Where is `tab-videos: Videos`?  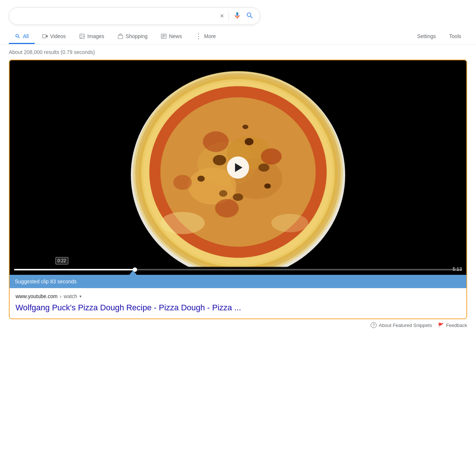 tab-videos: Videos is located at coordinates (54, 37).